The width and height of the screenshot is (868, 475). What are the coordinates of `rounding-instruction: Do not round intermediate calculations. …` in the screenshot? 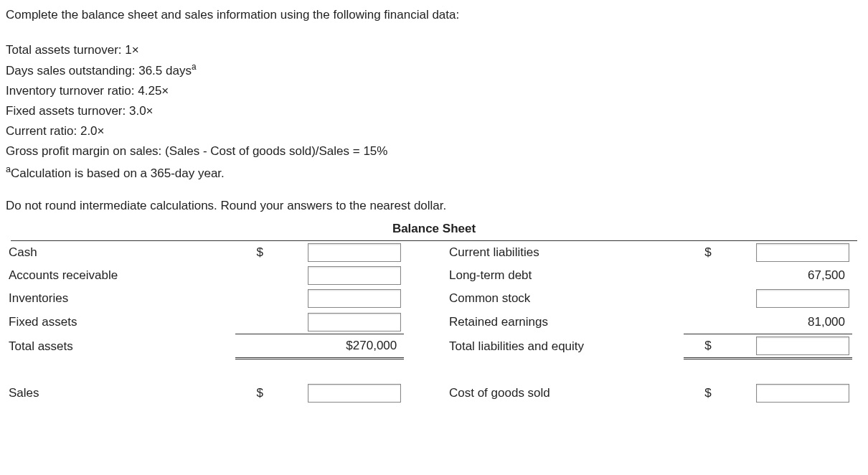 It's located at (434, 206).